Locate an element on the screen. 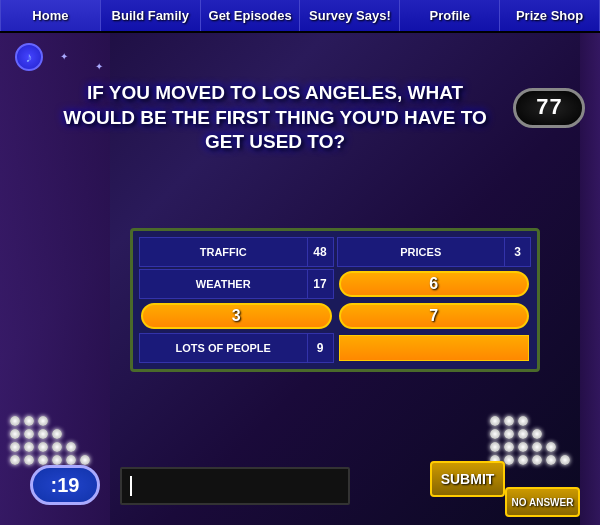 This screenshot has width=600, height=525. timer-value: 77 is located at coordinates (549, 108).